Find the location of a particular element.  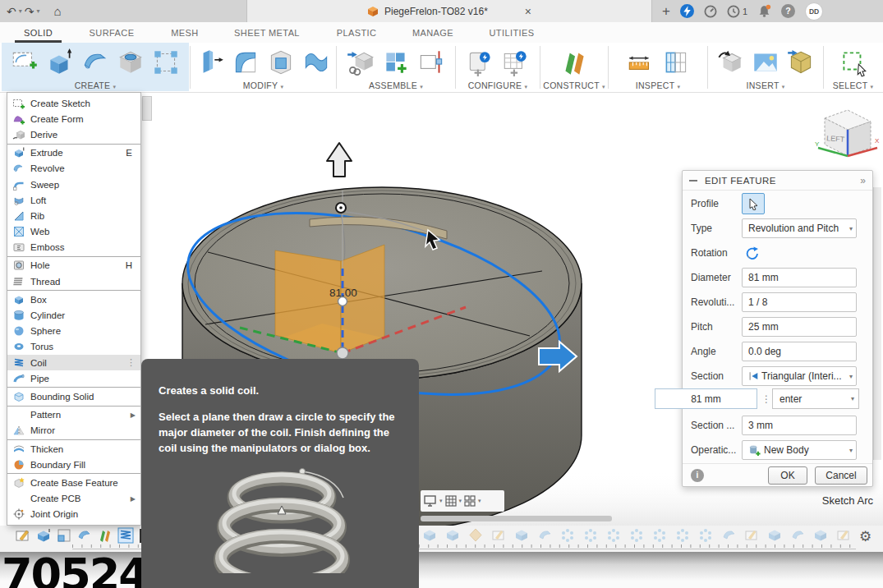

redo-caret-icon: ▾ is located at coordinates (38, 11).